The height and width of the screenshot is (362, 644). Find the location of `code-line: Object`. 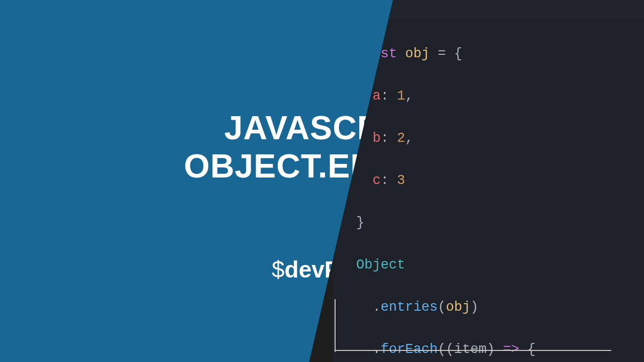

code-line: Object is located at coordinates (474, 265).